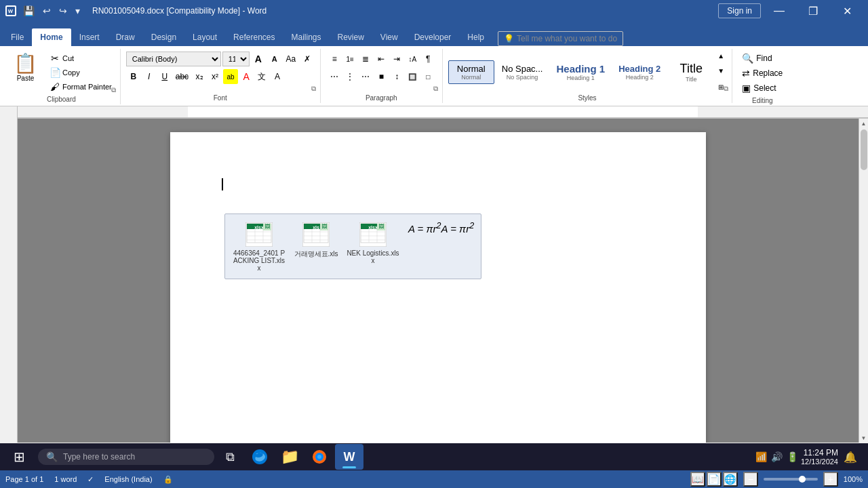  What do you see at coordinates (476, 37) in the screenshot?
I see `tab-help: Help` at bounding box center [476, 37].